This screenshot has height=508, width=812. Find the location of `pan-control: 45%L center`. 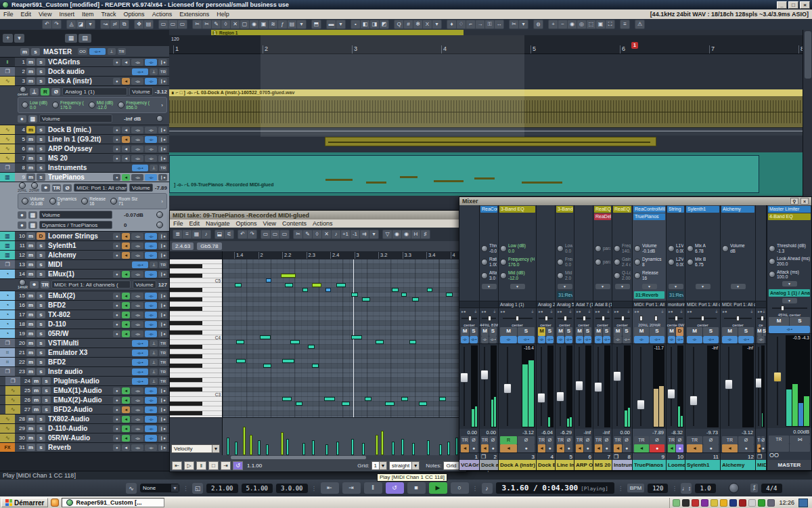

pan-control: 45%L center is located at coordinates (789, 311).